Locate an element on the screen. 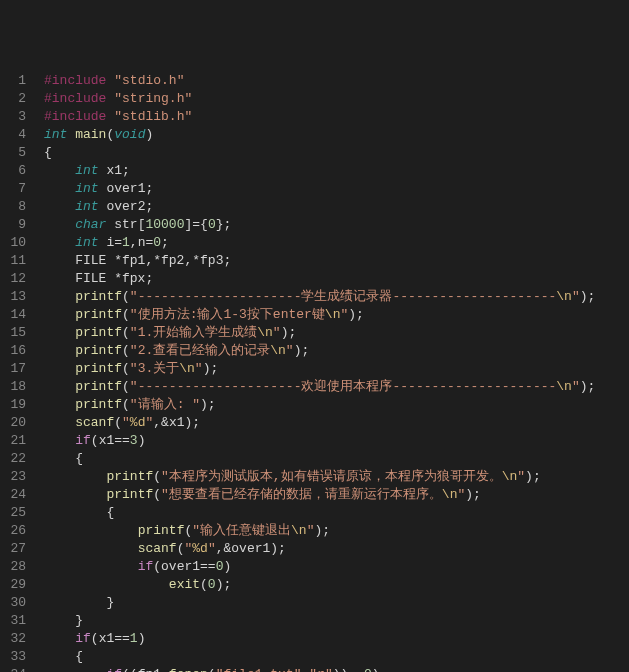 The width and height of the screenshot is (629, 672). code-line: printf("---------------------学生成绩记录器----… is located at coordinates (320, 297).